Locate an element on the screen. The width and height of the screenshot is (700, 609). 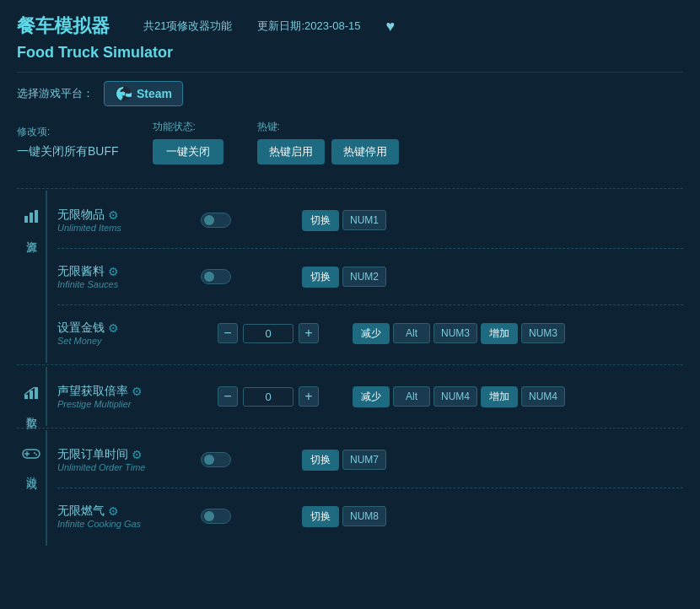
hotkey-key: NUM8 is located at coordinates (364, 516).